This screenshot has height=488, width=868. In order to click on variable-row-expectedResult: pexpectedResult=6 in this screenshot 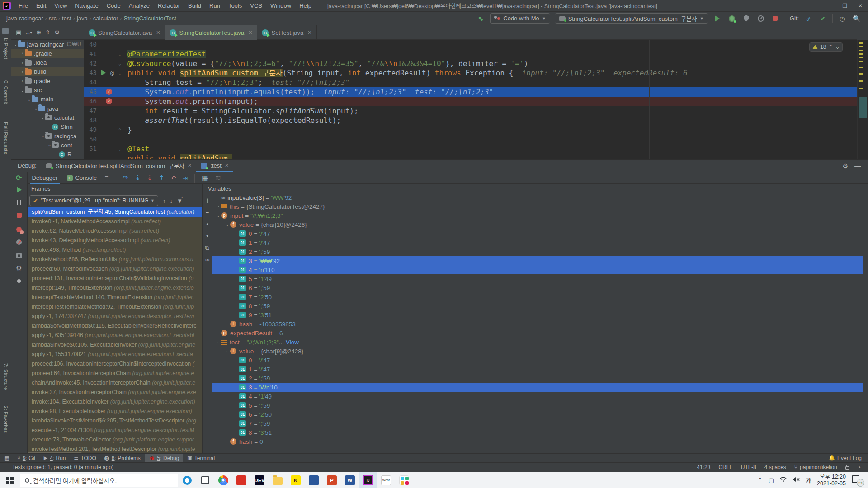, I will do `click(538, 333)`.